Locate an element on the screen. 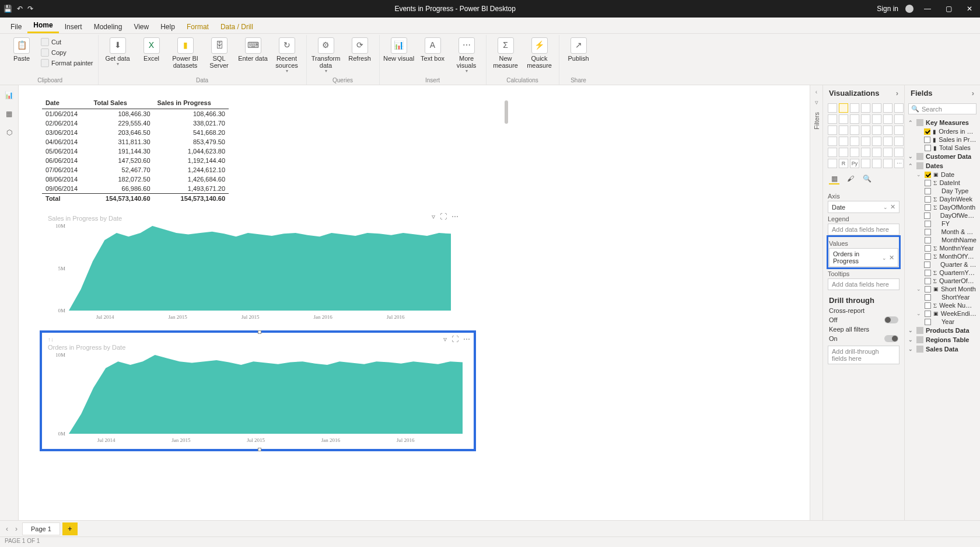 This screenshot has height=547, width=980. sql-server-button: 🗄SQL Server is located at coordinates (219, 52).